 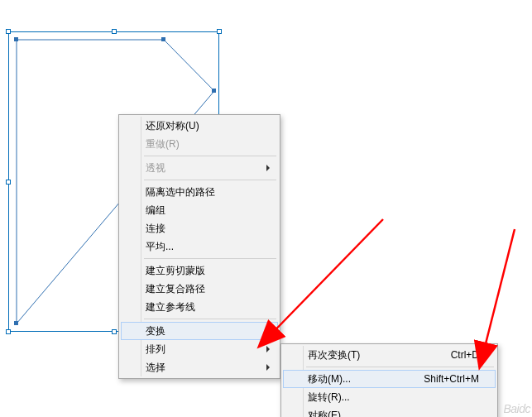 I want to click on menu-item-rotate: 旋转(R)..., so click(x=389, y=397).